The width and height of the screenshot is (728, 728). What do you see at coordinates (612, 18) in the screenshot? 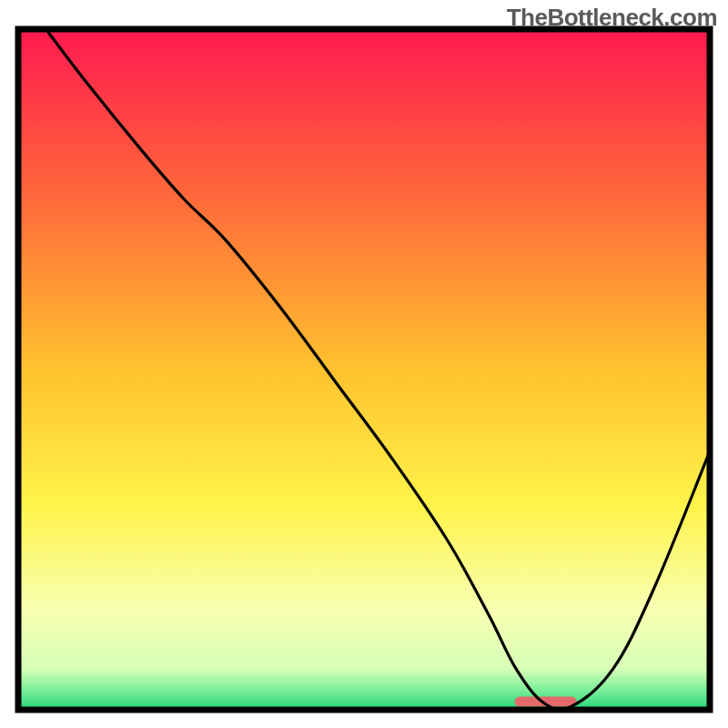
I see `watermark-label: TheBottleneck.com` at bounding box center [612, 18].